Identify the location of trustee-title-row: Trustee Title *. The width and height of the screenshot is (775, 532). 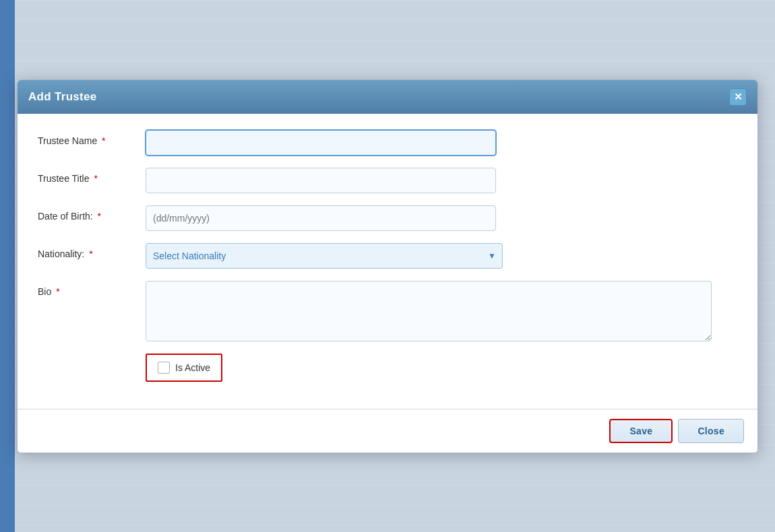
(388, 180).